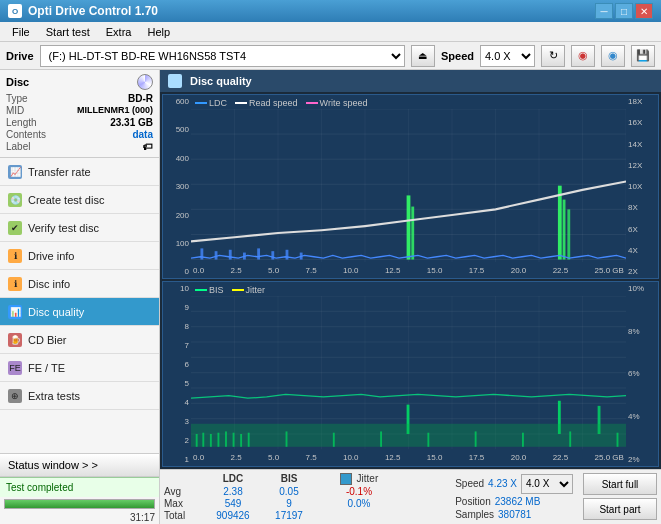 This screenshot has width=661, height=524. I want to click on stats-panel: LDC BIS Jitter Avg 2.38 0.05 -0.1%, so click(410, 496).